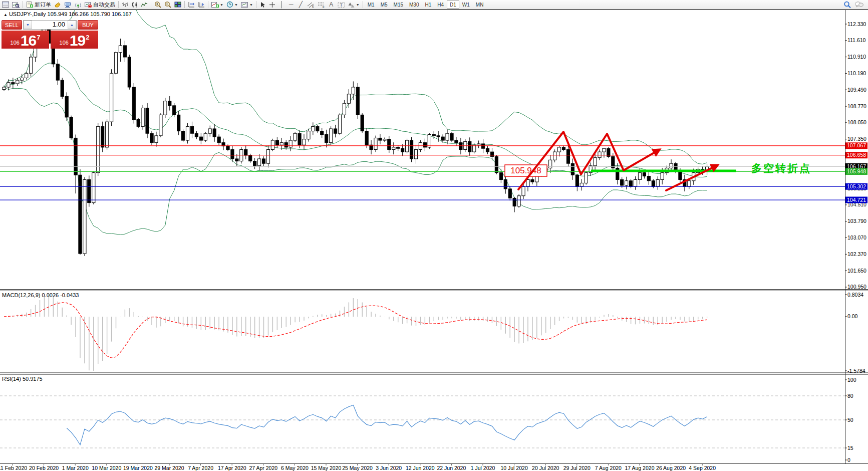 This screenshot has height=471, width=868. I want to click on objects-expander-icon: ▲, so click(6, 15).